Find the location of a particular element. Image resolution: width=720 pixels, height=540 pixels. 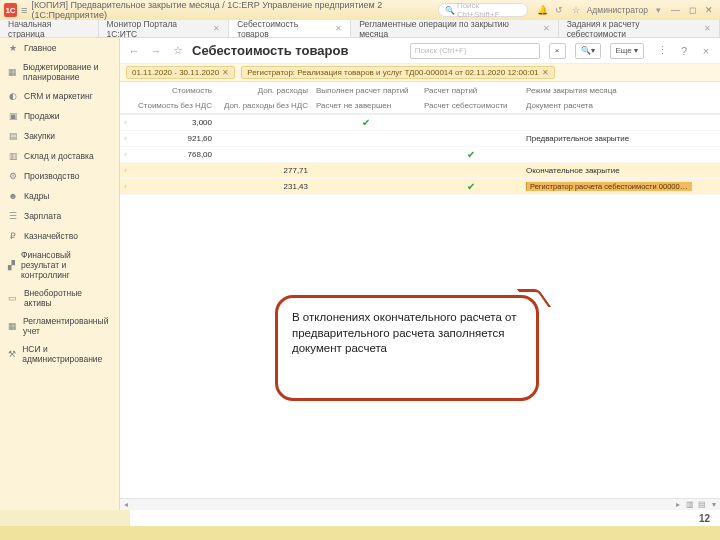

sidebar-item-10: ▞Финансовый результат и контроллинг is located at coordinates (60, 265).